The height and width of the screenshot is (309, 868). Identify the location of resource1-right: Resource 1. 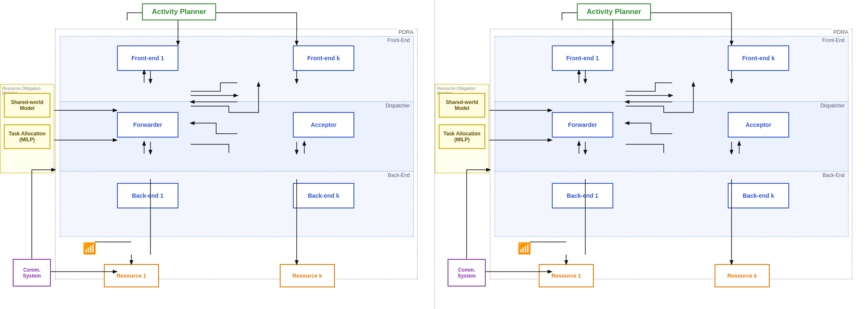
(566, 276).